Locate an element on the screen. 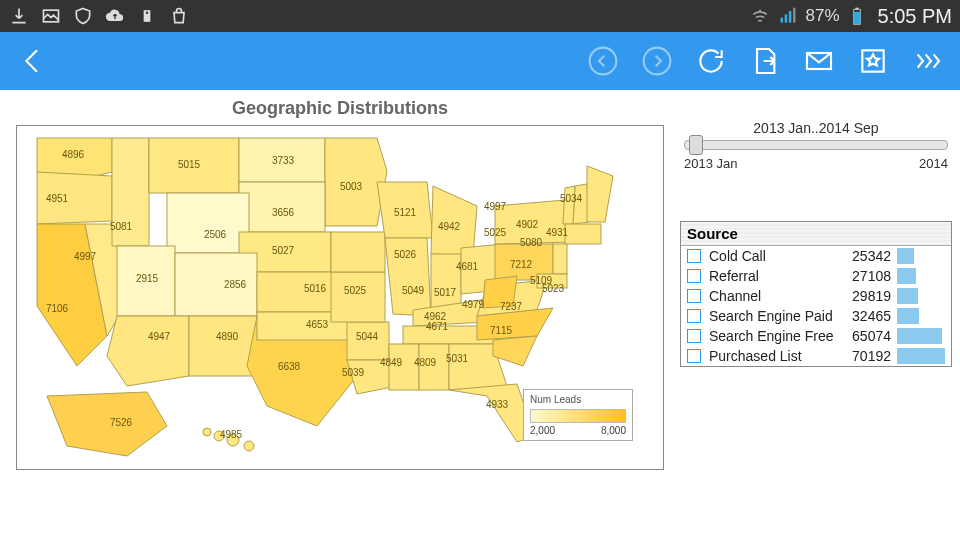  timeline-slider: 2013 Jan..2014 Sep 2013 Jan 2014 is located at coordinates (816, 146).